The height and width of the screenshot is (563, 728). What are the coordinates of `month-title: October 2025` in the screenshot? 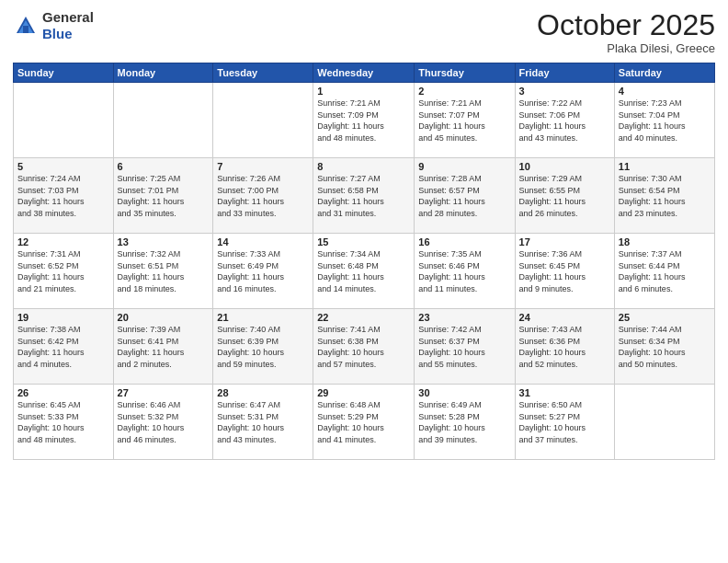 It's located at (626, 26).